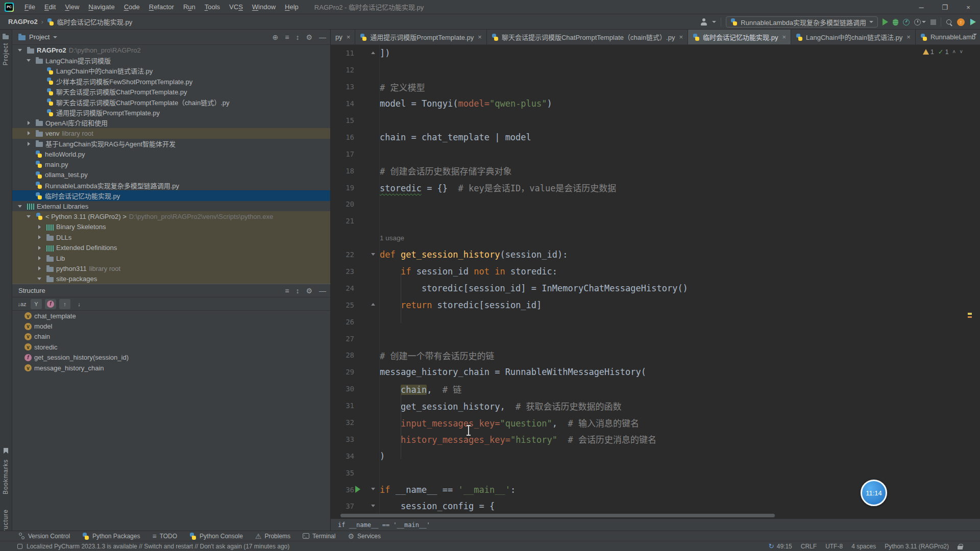 The width and height of the screenshot is (980, 551). What do you see at coordinates (172, 216) in the screenshot?
I see `project-tree-item: < Python 3.11 (RAGPro2) >D:\python_pro\R…` at bounding box center [172, 216].